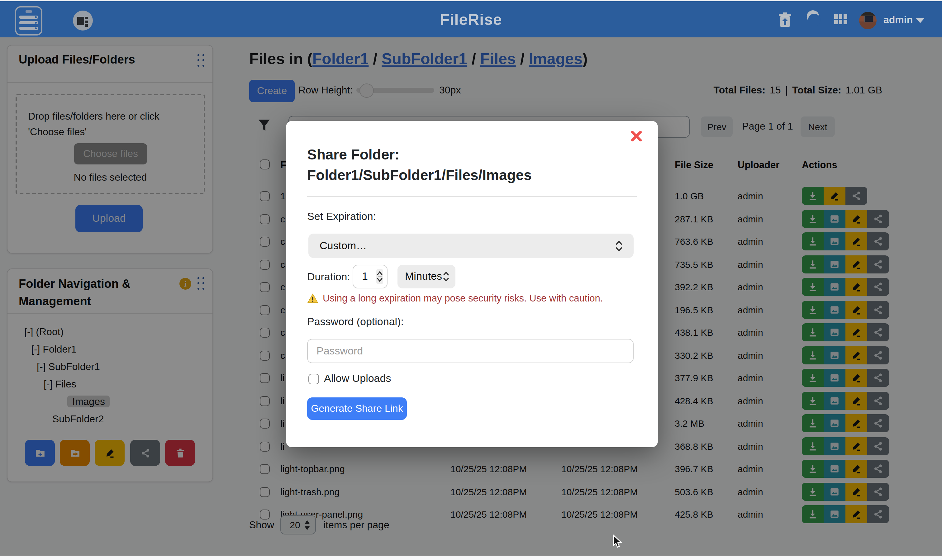  What do you see at coordinates (470, 351) in the screenshot?
I see `password-field` at bounding box center [470, 351].